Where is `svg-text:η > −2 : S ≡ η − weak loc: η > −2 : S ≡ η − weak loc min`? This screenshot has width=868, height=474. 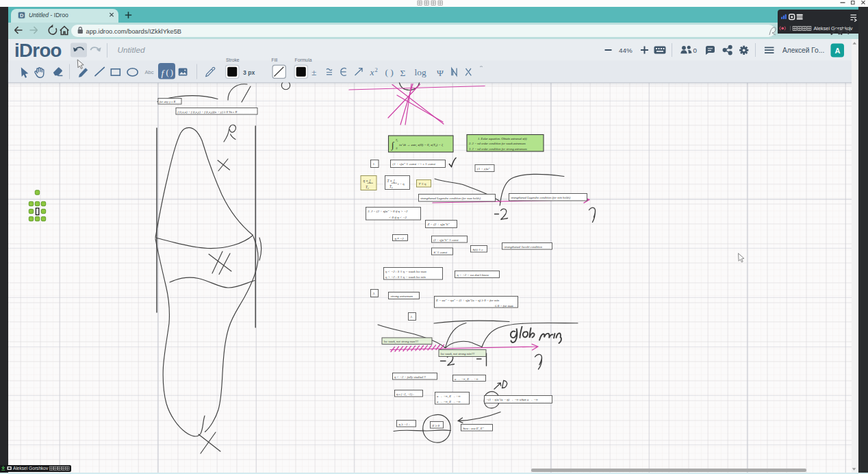
svg-text:η > −2 : S ≡ η − weak loc: η > −2 : S ≡ η − weak loc min is located at coordinates (406, 277).